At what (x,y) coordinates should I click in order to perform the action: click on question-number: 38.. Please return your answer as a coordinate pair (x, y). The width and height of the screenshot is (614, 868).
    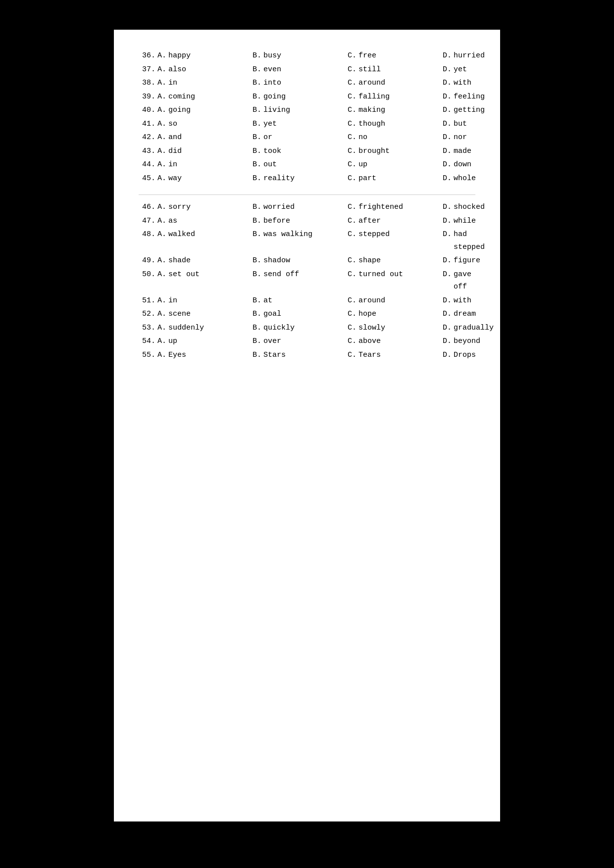
    Looking at the image, I should click on (148, 83).